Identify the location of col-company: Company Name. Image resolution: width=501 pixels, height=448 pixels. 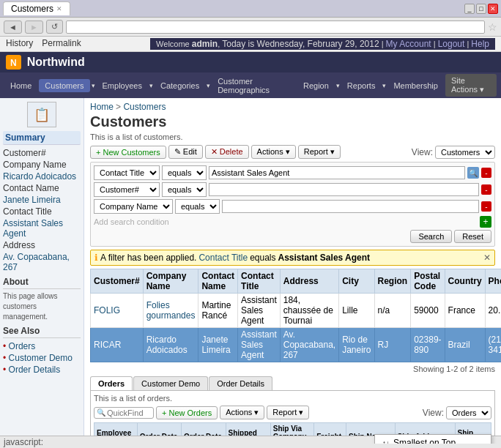
(171, 281).